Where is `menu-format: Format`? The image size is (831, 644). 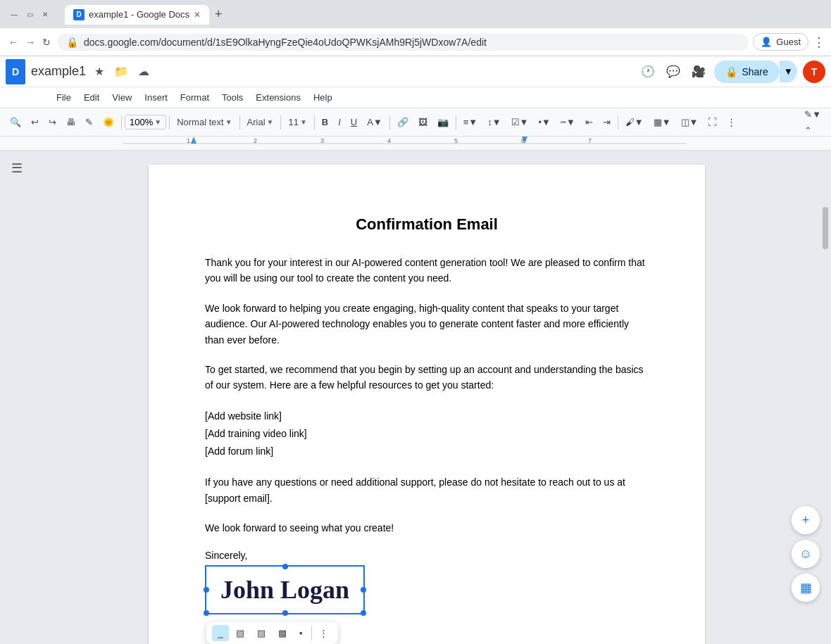 menu-format: Format is located at coordinates (194, 97).